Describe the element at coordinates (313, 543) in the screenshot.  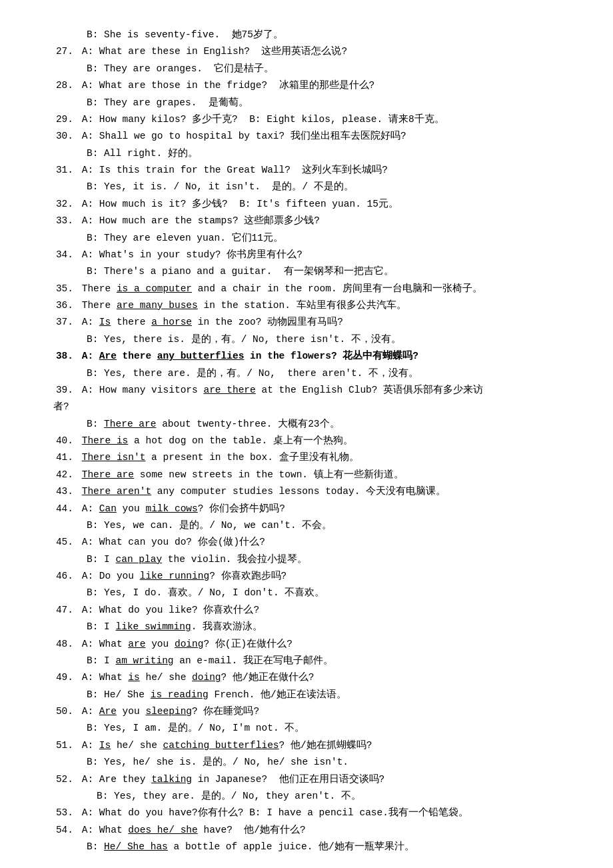
I see `text-line-l31: 45. A: What can you do? 你会(做)什么?` at that location.